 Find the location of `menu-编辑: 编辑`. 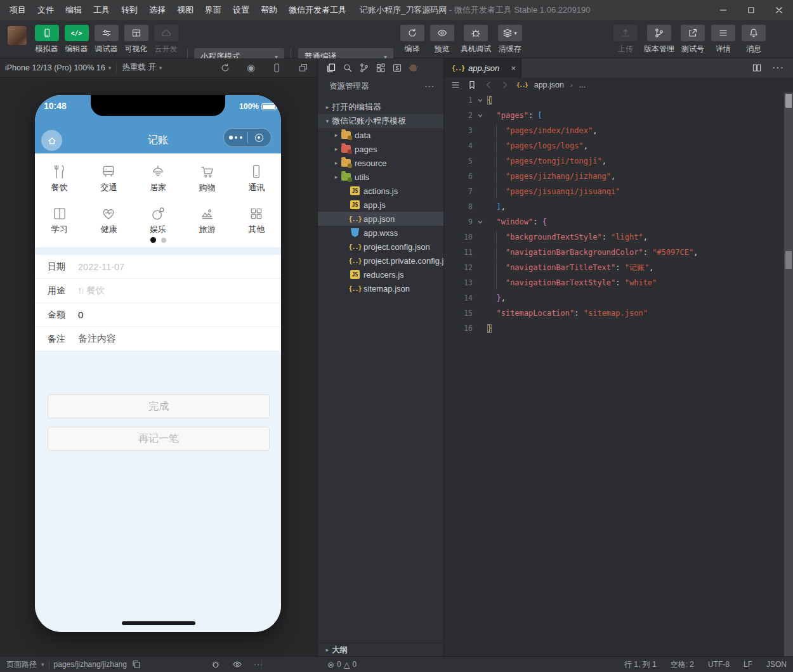

menu-编辑: 编辑 is located at coordinates (74, 10).